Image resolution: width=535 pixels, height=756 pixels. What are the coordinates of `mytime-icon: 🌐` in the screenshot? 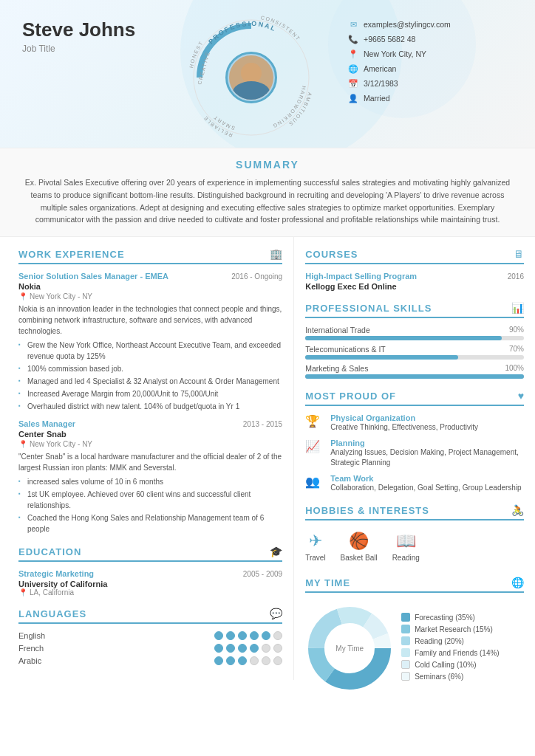 It's located at (517, 583).